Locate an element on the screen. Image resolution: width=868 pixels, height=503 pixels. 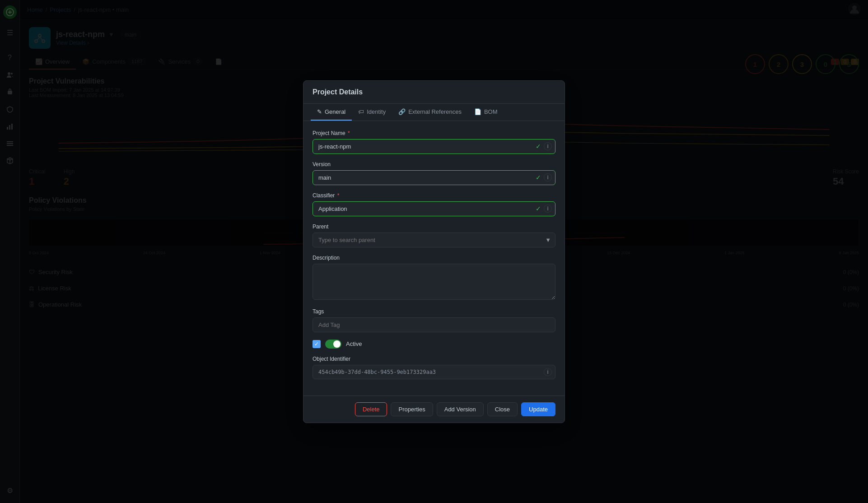
classifier-select: Application Library Framework Container … is located at coordinates (434, 209).